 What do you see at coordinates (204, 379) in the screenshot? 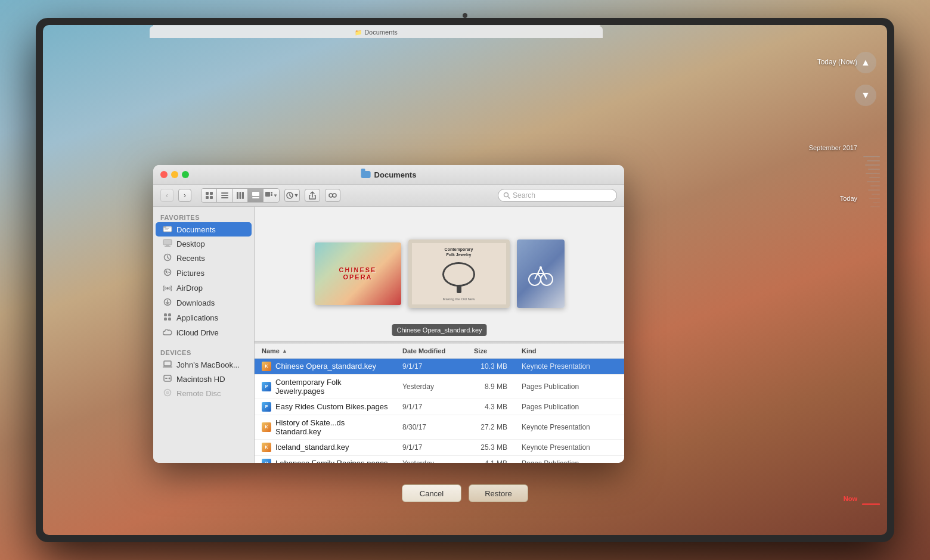
I see `sidebar-item-macintosh-hd: Macintosh HD` at bounding box center [204, 379].